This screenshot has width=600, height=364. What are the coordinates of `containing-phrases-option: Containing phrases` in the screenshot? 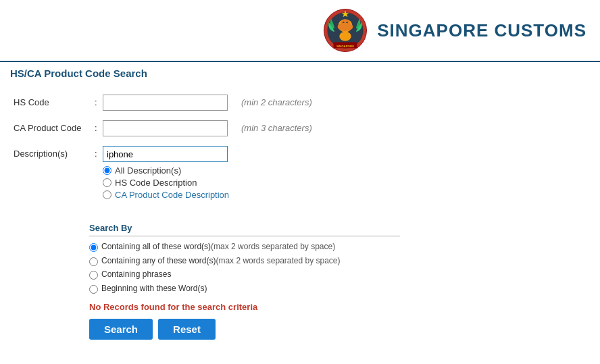 It's located at (345, 275).